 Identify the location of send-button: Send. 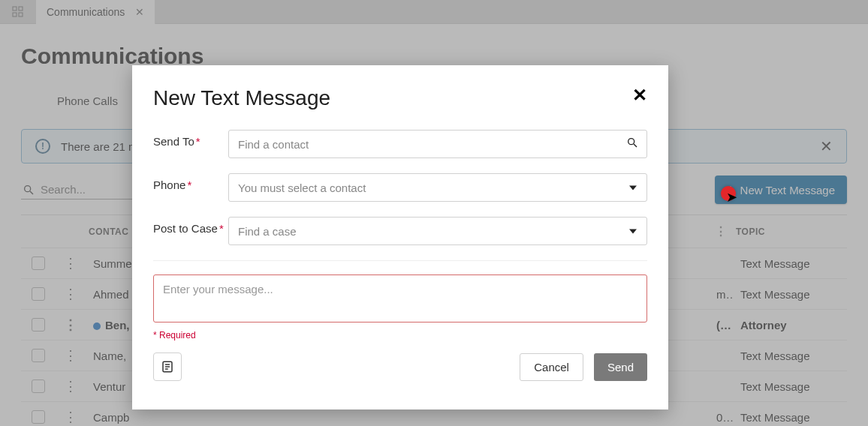
(620, 368).